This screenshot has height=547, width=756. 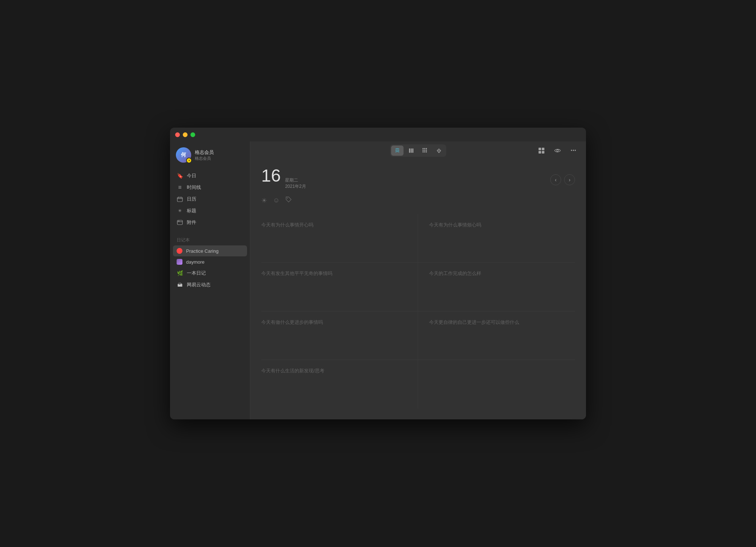 What do you see at coordinates (210, 222) in the screenshot?
I see `sidebar-item-attachment: 附件` at bounding box center [210, 222].